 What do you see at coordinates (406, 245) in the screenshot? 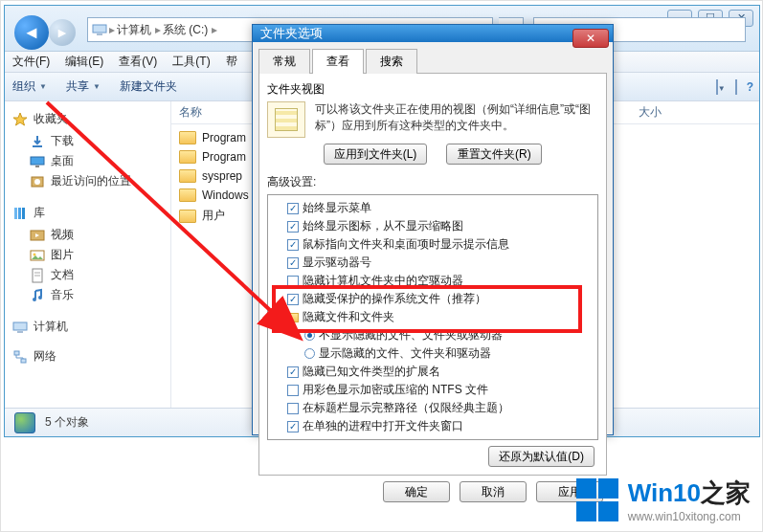
I see `option-label: 鼠标指向文件夹和桌面项时显示提示信息` at bounding box center [406, 245].